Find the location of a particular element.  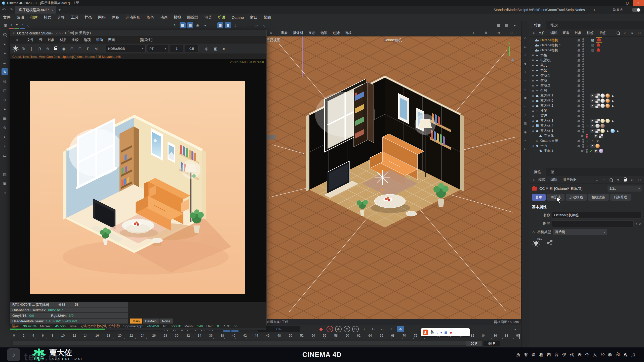

filter-icon: ≂ is located at coordinates (632, 33).